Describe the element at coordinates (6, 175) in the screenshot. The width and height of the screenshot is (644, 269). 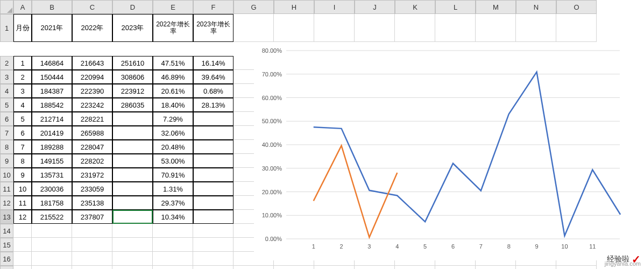
I see `row-header-10: 10` at that location.